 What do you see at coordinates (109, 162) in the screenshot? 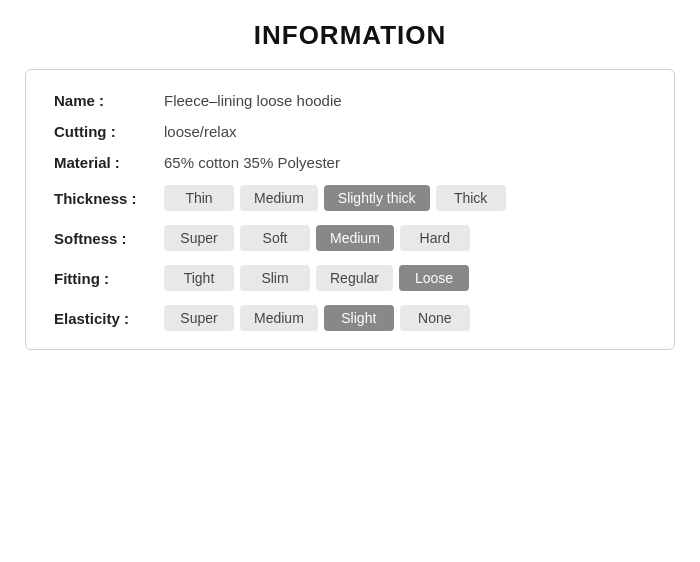
I see `row-label: Material :` at bounding box center [109, 162].